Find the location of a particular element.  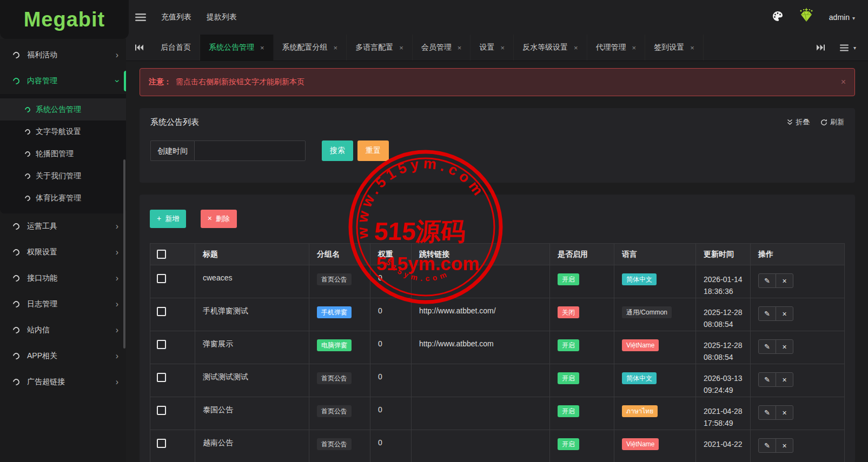

double-chevron-down-icon is located at coordinates (790, 122).